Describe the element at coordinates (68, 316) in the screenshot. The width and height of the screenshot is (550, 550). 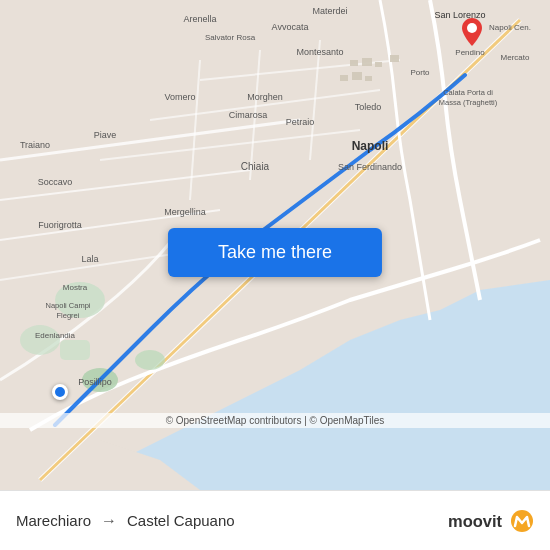
I see `svg-text: Flegrei` at that location.